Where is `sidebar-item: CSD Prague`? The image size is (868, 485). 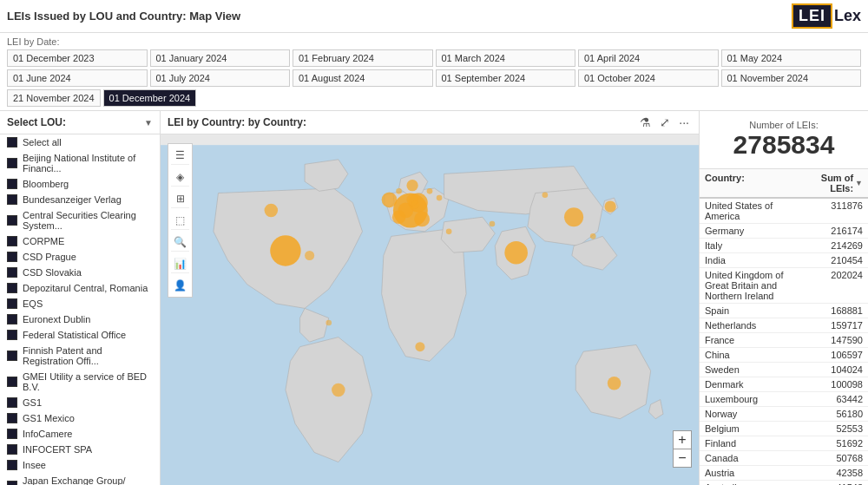 sidebar-item: CSD Prague is located at coordinates (80, 257).